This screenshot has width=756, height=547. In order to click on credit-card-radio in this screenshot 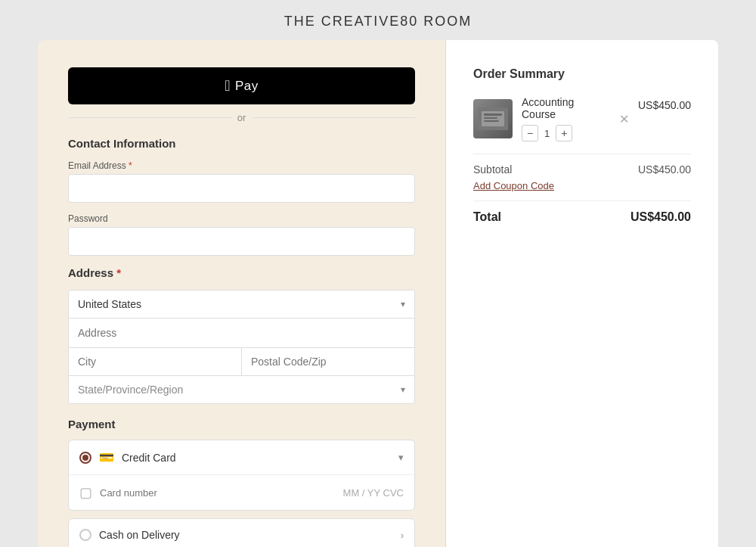, I will do `click(85, 458)`.